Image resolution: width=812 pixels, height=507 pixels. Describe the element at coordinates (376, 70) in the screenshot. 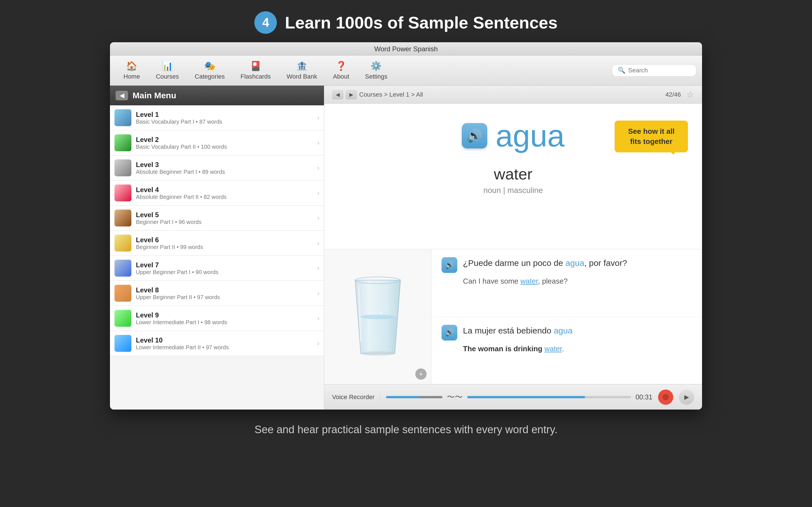

I see `nav-settings: ⚙️ Settings` at that location.